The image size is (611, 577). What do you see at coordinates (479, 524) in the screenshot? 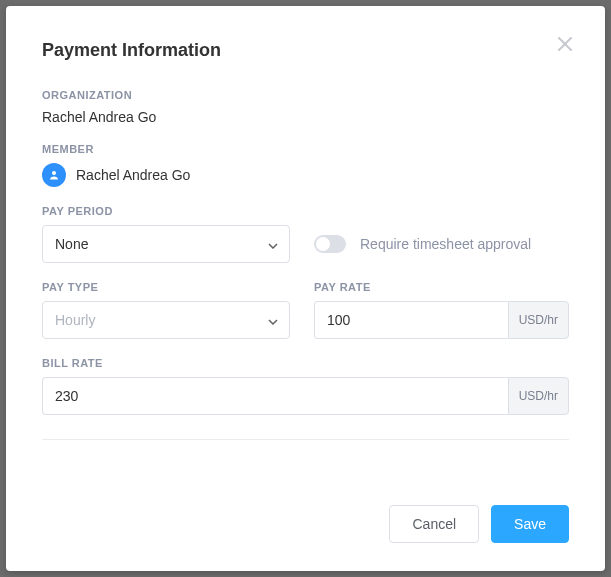
I see `modal-footer: Cancel Save` at bounding box center [479, 524].